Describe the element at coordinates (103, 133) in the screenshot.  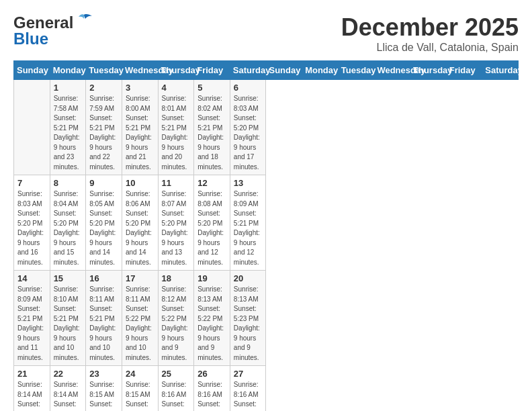
I see `day-info: Sunrise: 7:59 AM Sunset: 5:21 PM Dayligh…` at that location.